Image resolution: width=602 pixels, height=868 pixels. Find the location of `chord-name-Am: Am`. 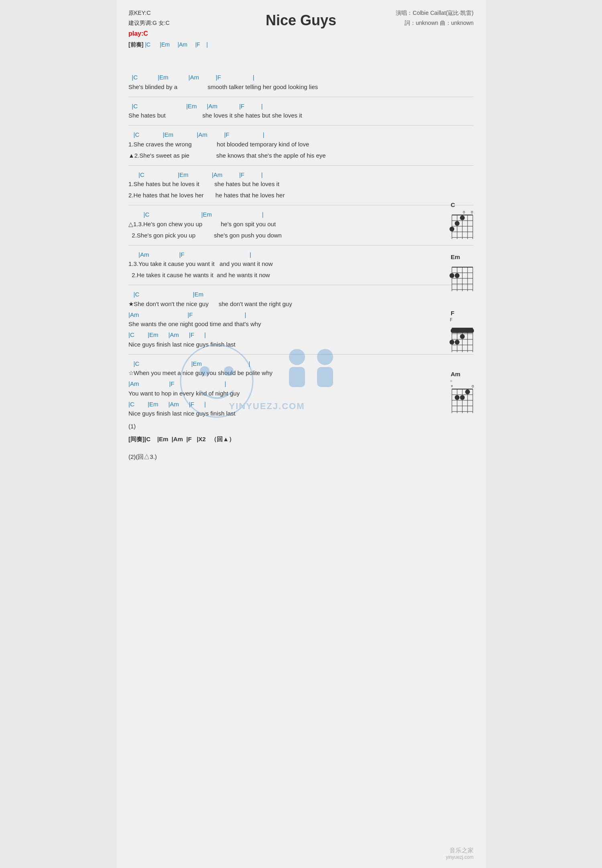

chord-name-Am: Am is located at coordinates (454, 374).